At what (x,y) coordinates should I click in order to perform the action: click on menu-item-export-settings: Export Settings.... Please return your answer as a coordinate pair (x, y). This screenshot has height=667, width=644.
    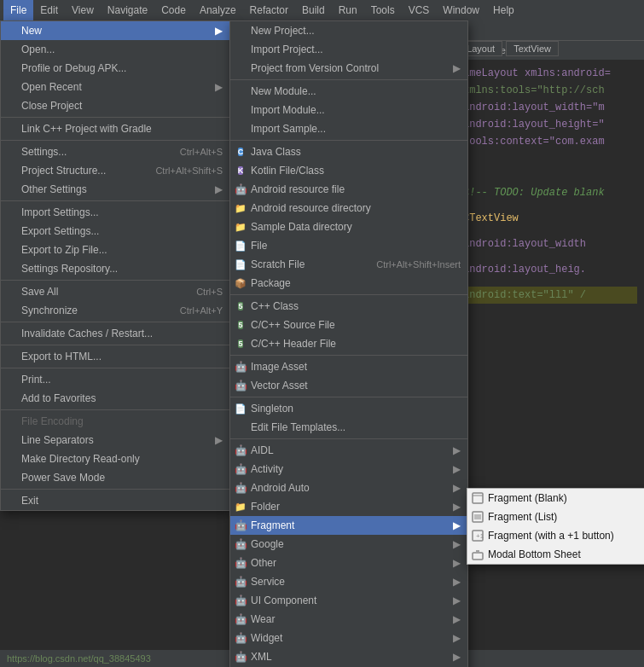
    Looking at the image, I should click on (115, 231).